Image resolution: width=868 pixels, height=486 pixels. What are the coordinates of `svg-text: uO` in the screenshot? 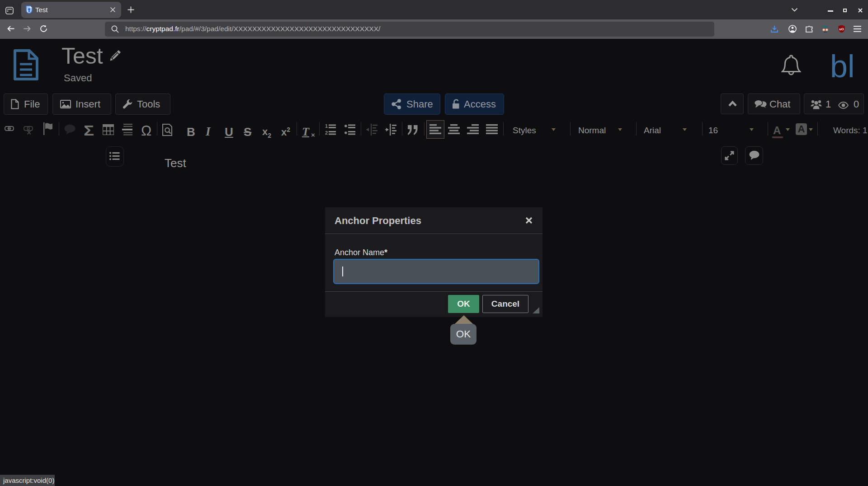 It's located at (842, 29).